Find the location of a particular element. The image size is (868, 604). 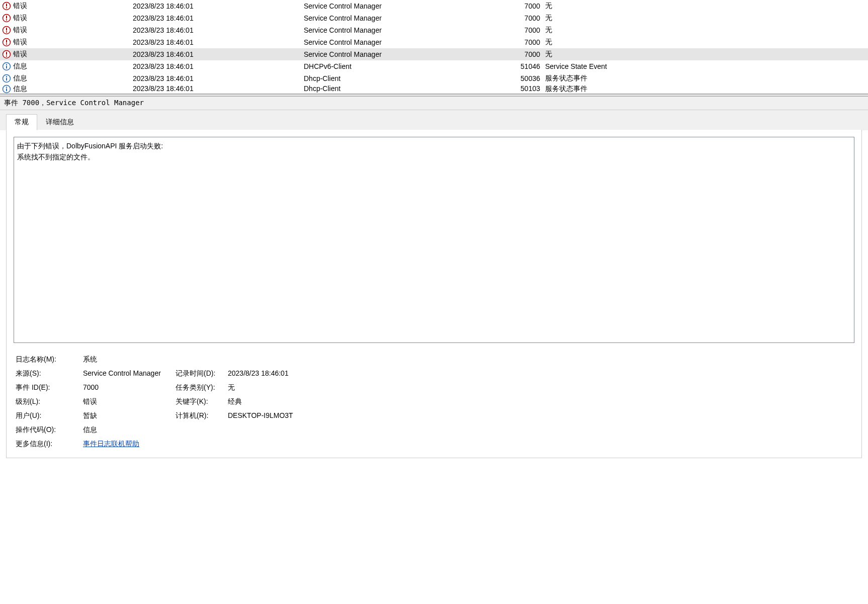

value-task-category: 无 is located at coordinates (540, 388).